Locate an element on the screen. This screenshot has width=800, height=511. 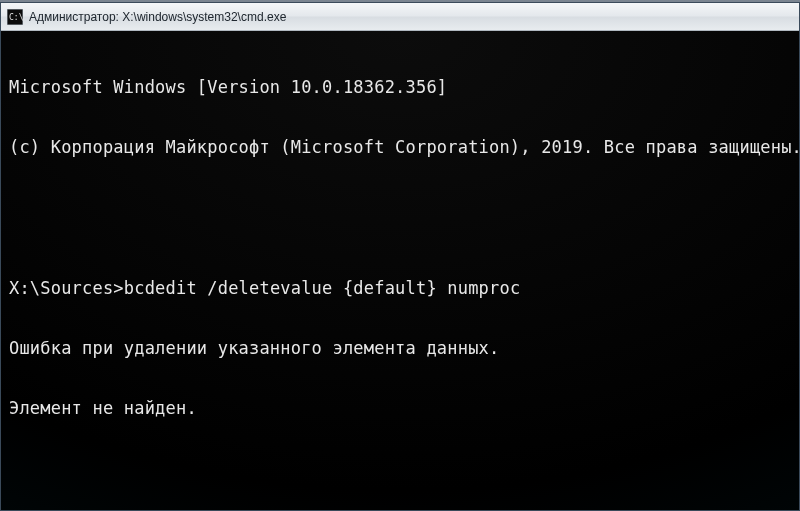
banner-line: (c) Корпорация Майкрософт (Microsoft Cor… is located at coordinates (400, 147).